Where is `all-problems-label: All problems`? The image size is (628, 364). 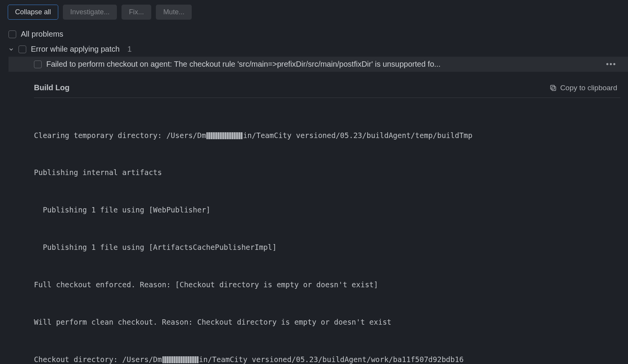
all-problems-label: All problems is located at coordinates (42, 34).